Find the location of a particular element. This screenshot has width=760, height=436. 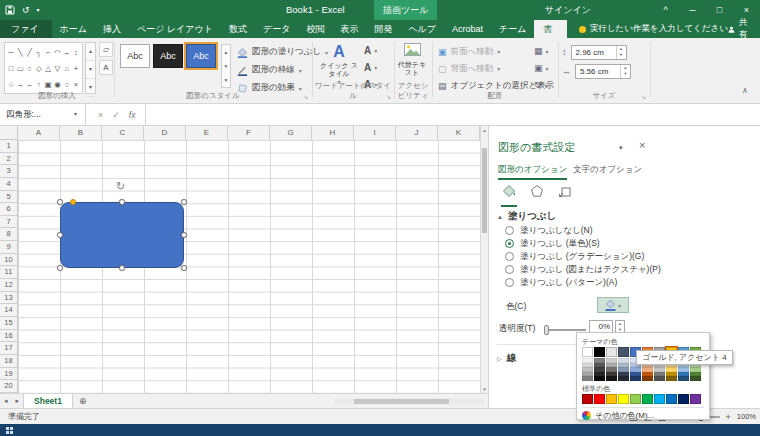

ribbon-tab: ヘルプ is located at coordinates (422, 29).